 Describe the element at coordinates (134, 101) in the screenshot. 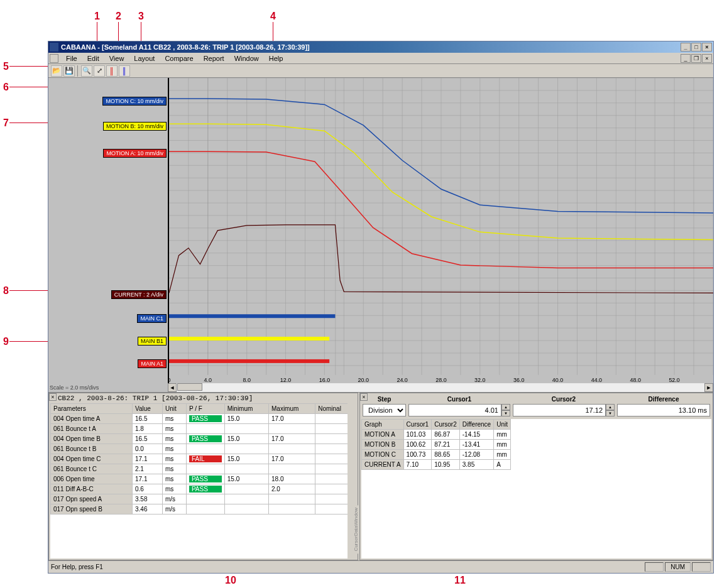

I see `trace-label-motion-c: MOTION C: 10 mm/div` at that location.